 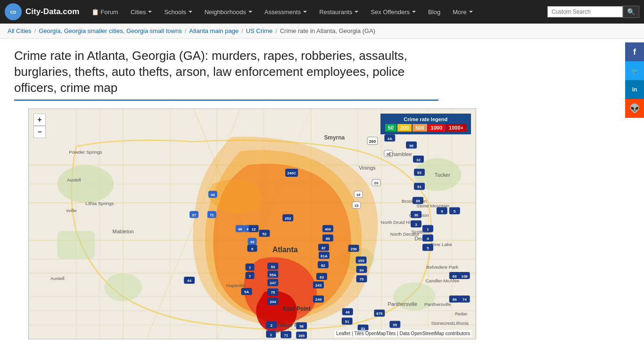 What do you see at coordinates (438, 304) in the screenshot?
I see `svg-text: Panthersville` at bounding box center [438, 304].